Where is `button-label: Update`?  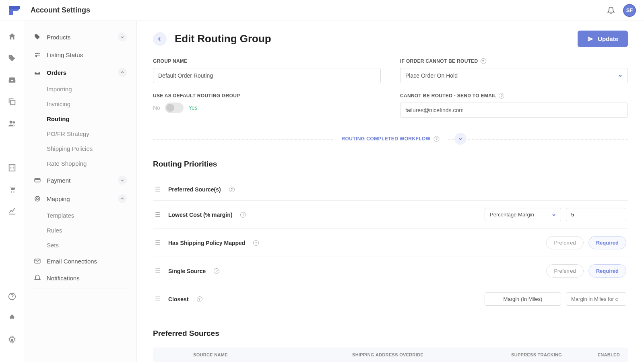 button-label: Update is located at coordinates (608, 39).